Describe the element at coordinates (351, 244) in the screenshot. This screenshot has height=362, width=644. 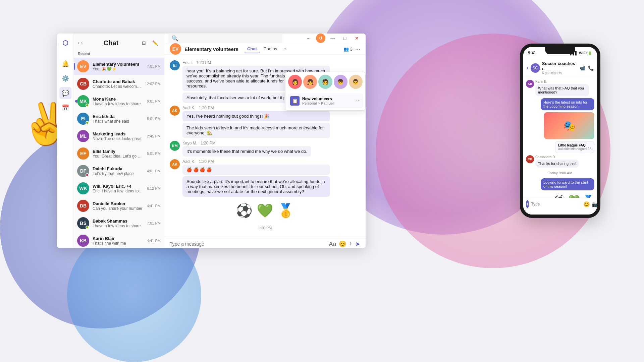
I see `attach-button: +` at that location.